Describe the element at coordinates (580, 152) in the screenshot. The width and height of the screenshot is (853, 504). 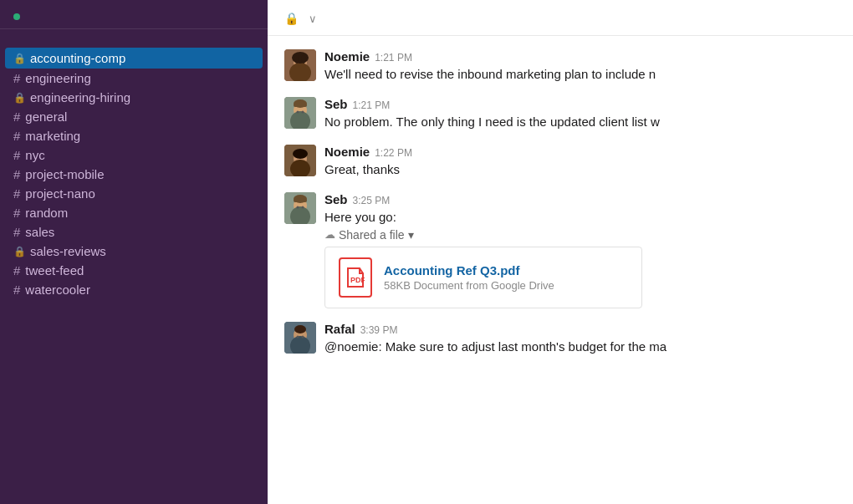
I see `message-header: Noemie1:22 PM` at that location.